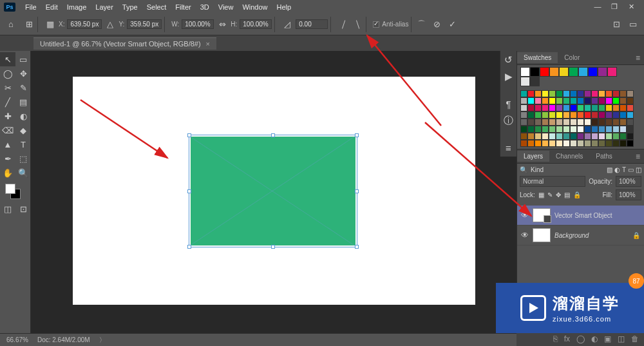  What do you see at coordinates (617, 170) in the screenshot?
I see `filter-adjust-icon: ◐` at bounding box center [617, 170].